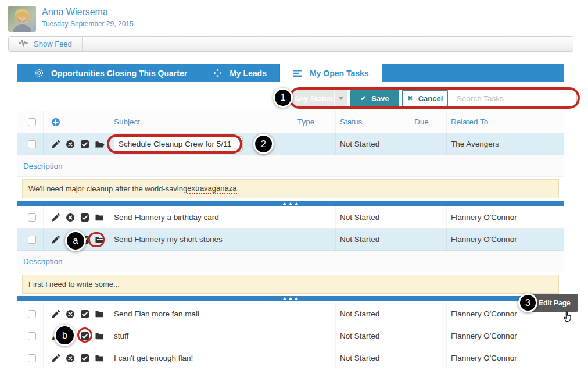 The width and height of the screenshot is (588, 381). What do you see at coordinates (217, 73) in the screenshot?
I see `compass-arrows-icon` at bounding box center [217, 73].